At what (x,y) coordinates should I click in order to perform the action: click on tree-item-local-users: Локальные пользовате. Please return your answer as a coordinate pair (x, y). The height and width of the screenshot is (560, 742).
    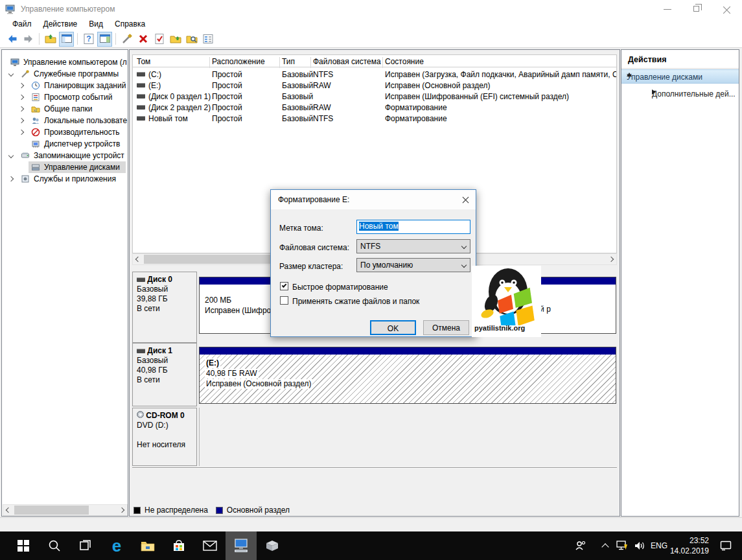
    Looking at the image, I should click on (65, 121).